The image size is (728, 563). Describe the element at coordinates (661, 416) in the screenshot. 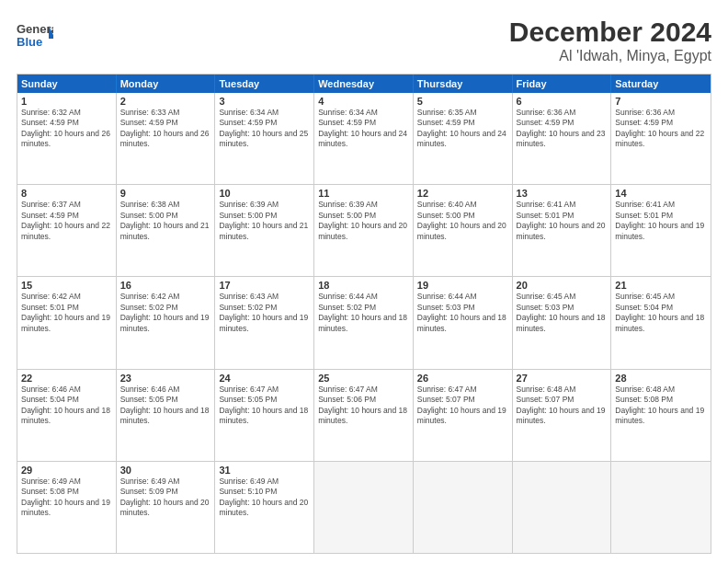

I see `calendar-cell: 28Sunrise: 6:48 AMSunset: 5:08 PMDayligh…` at that location.